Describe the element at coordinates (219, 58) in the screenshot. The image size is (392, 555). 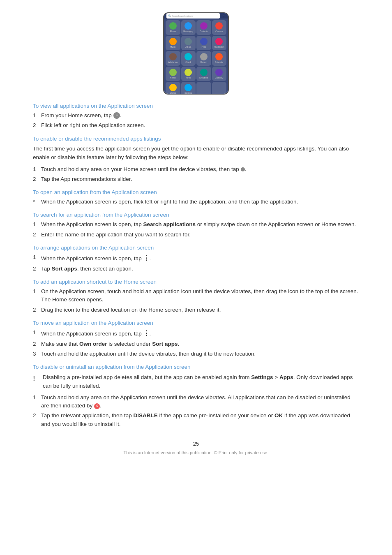
I see `app-calendar: Calendar` at that location.